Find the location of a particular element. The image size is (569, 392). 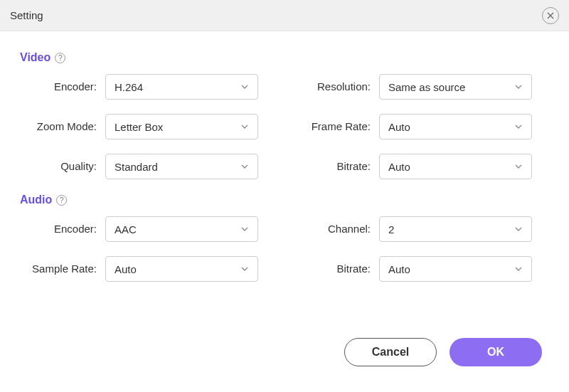

ok-button: OK is located at coordinates (496, 352).